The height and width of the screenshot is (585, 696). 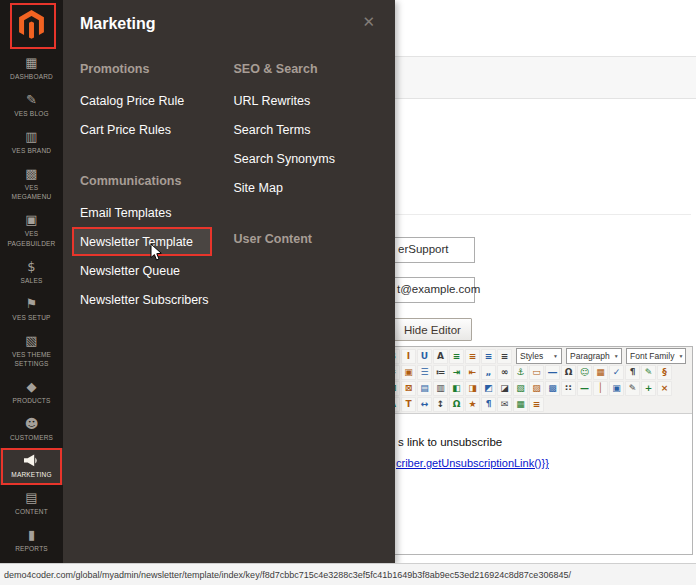 I want to click on ves-pagebuilder-icon: ▣, so click(x=31, y=220).